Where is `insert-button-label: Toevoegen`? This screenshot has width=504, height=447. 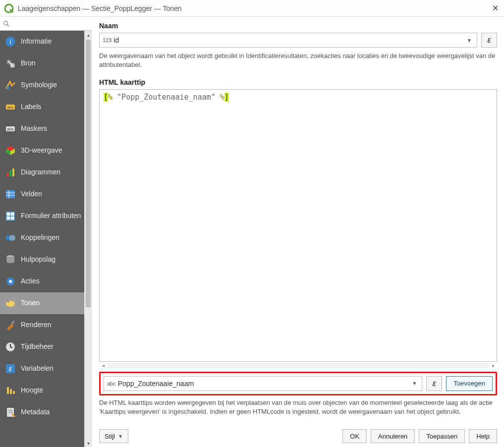
insert-button-label: Toevoegen is located at coordinates (469, 384).